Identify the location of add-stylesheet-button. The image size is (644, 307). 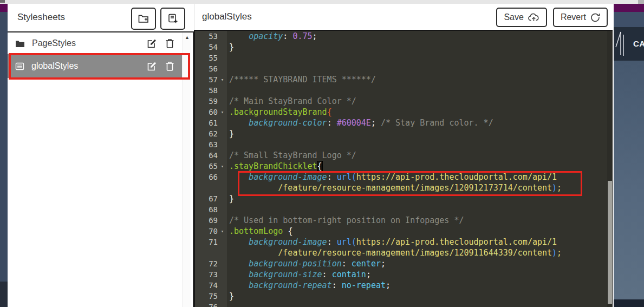
(173, 18).